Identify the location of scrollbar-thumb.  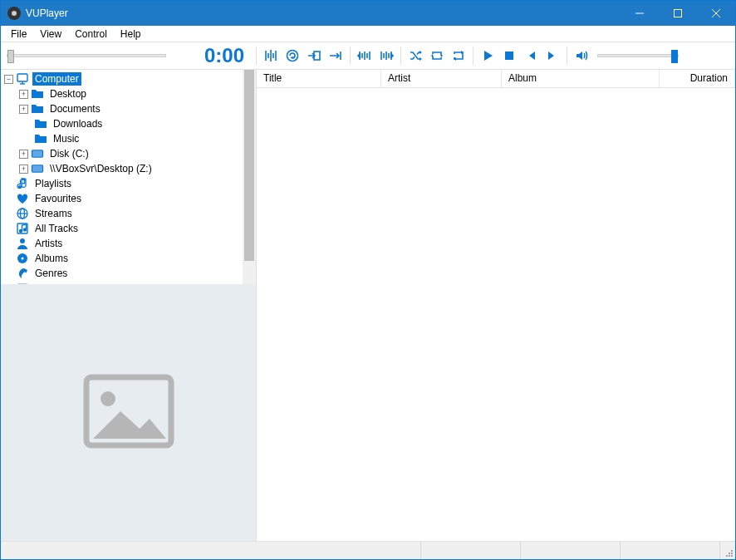
(249, 165).